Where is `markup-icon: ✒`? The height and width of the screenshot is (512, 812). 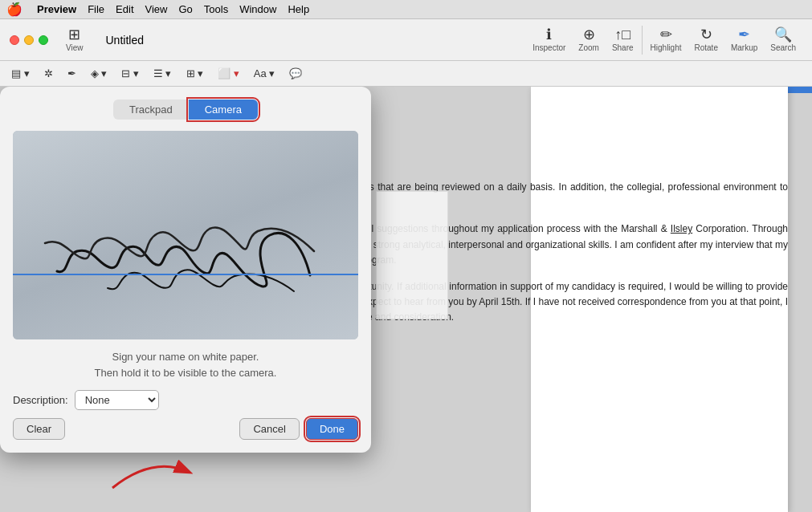 markup-icon: ✒ is located at coordinates (744, 35).